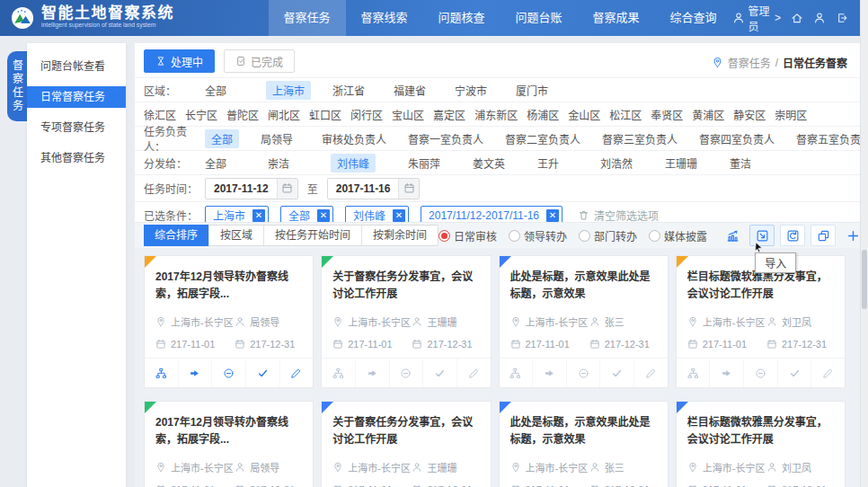 The height and width of the screenshot is (487, 868). What do you see at coordinates (749, 63) in the screenshot?
I see `breadcrumb-parent: 督察任务` at bounding box center [749, 63].